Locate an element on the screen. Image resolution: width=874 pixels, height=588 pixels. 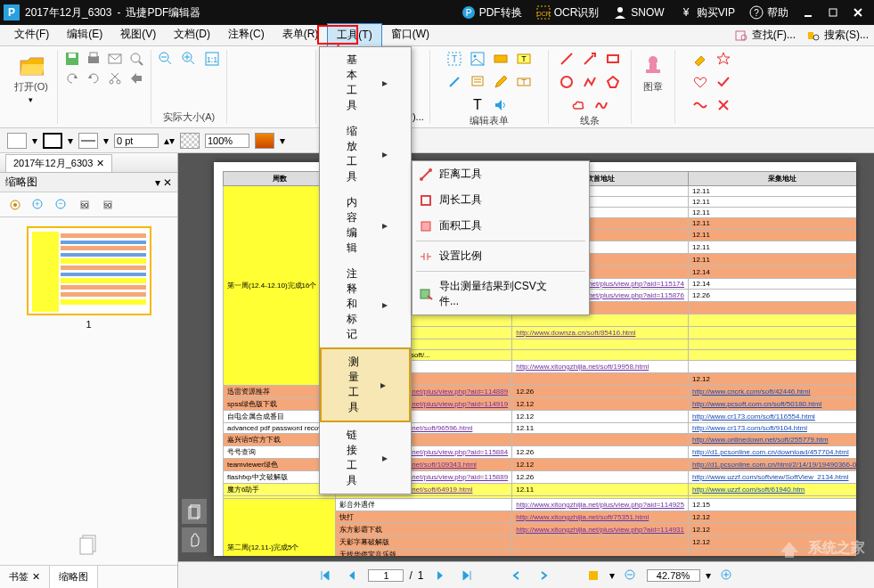
polyline-icon is located at coordinates (590, 82).